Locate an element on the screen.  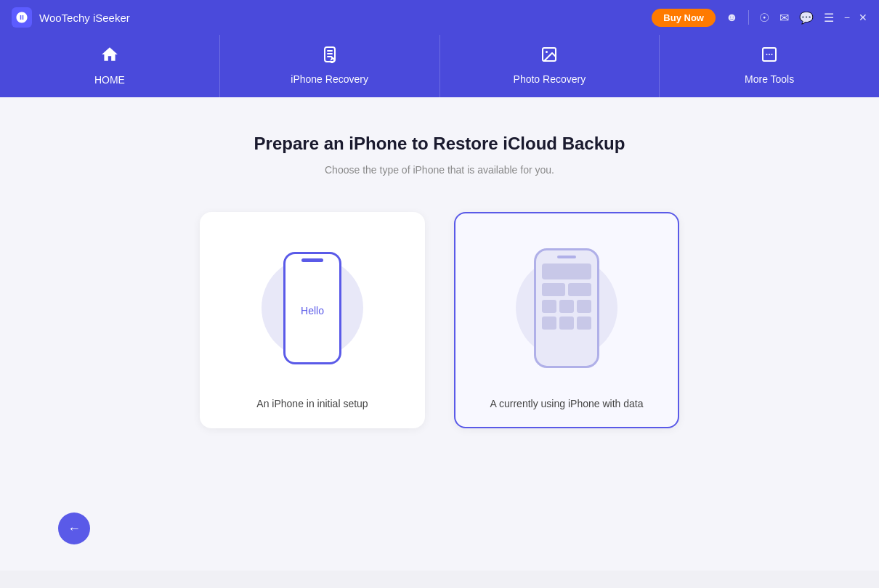
tab-iphone-recovery-label: iPhone Recovery is located at coordinates (330, 79).